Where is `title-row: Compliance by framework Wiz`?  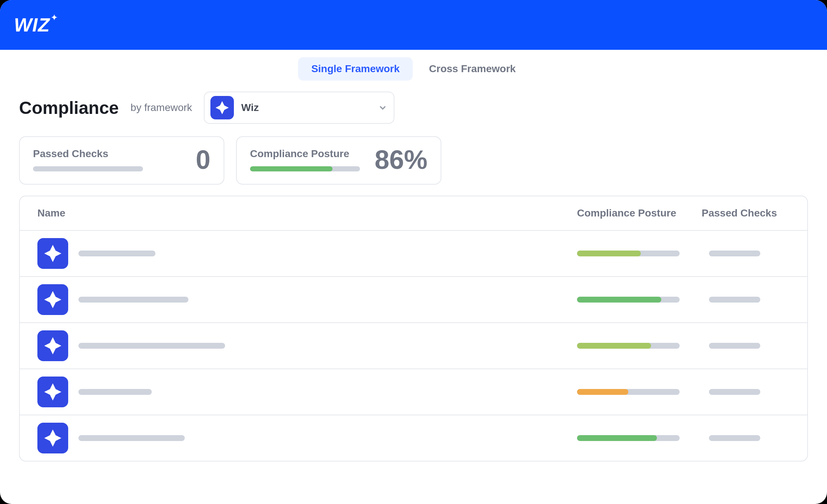 title-row: Compliance by framework Wiz is located at coordinates (414, 108).